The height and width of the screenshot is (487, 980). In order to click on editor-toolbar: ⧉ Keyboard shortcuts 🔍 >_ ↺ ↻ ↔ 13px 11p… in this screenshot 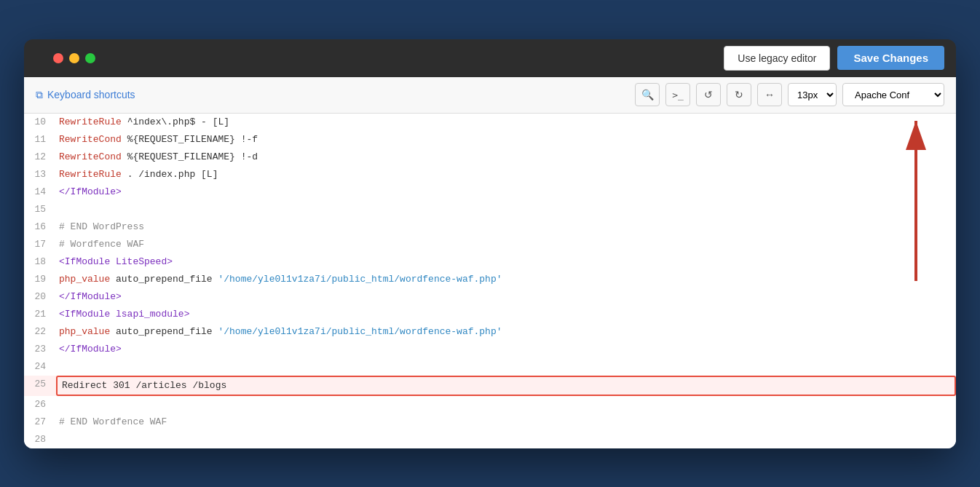, I will do `click(490, 95)`.